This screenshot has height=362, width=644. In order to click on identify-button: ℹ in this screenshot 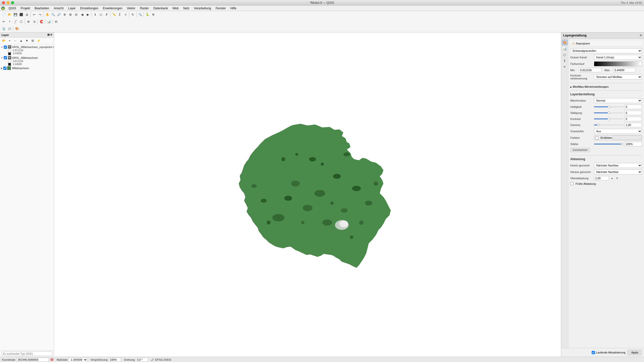, I will do `click(95, 15)`.